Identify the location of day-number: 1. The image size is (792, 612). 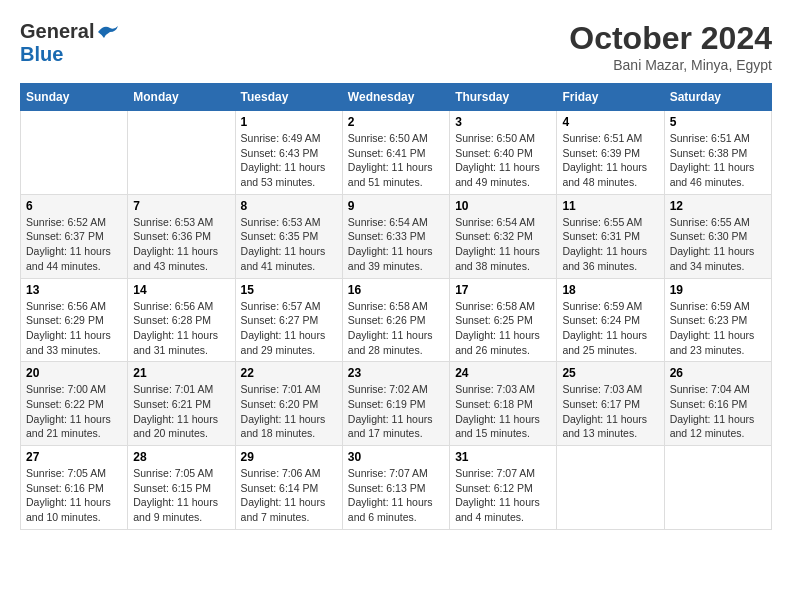
(289, 122).